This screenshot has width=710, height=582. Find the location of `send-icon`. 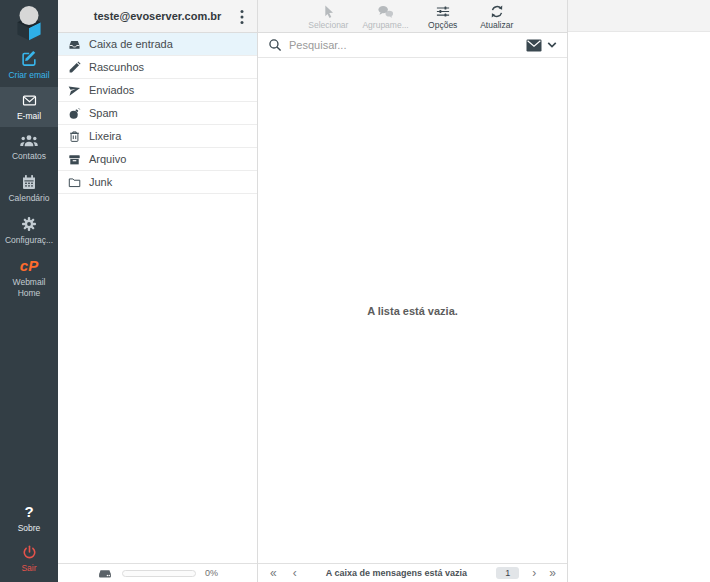

send-icon is located at coordinates (74, 90).